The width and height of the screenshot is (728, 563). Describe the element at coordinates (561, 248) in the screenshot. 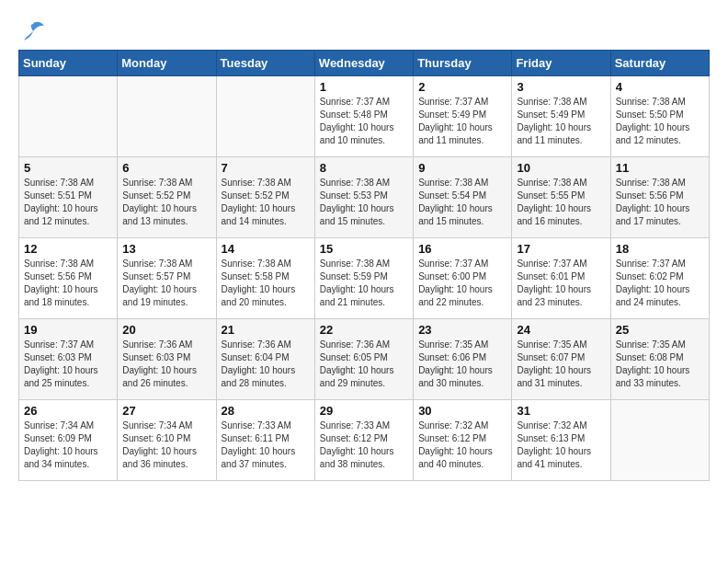

I see `day-number: 17` at that location.